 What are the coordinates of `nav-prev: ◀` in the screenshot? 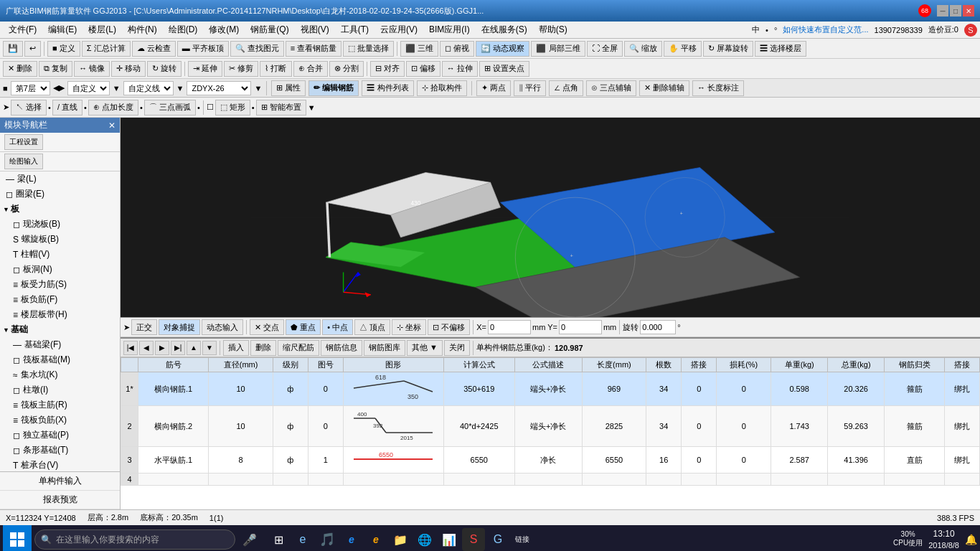 It's located at (146, 348).